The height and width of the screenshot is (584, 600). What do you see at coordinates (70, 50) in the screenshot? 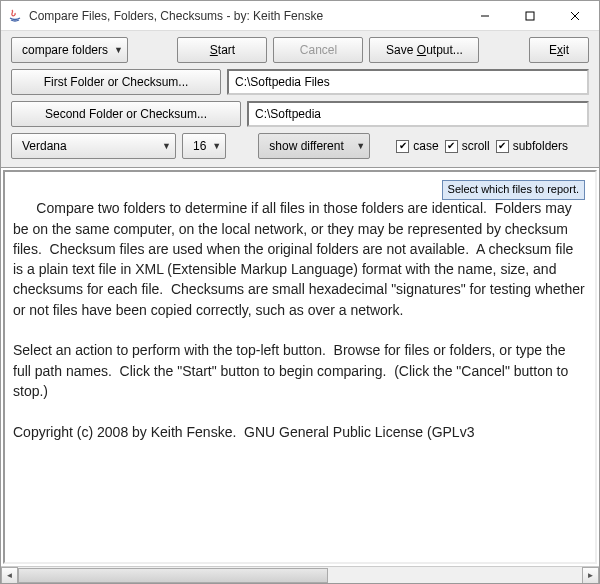
I see `action-combo: compare folders ▼` at bounding box center [70, 50].